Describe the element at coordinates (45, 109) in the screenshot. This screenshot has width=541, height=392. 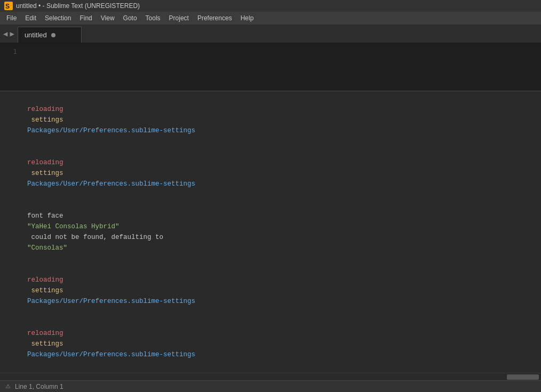
I see `reloading-keyword-1: reloading` at that location.